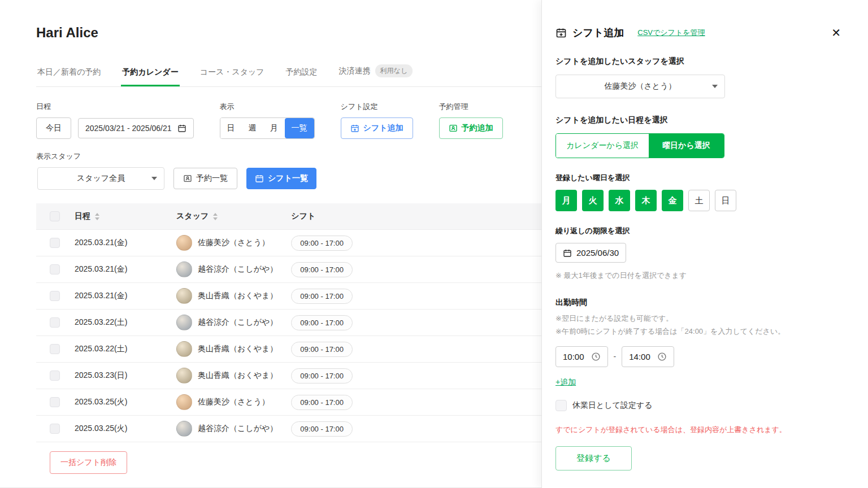 Image resolution: width=868 pixels, height=488 pixels. I want to click on start-time-input: 10:00, so click(582, 357).